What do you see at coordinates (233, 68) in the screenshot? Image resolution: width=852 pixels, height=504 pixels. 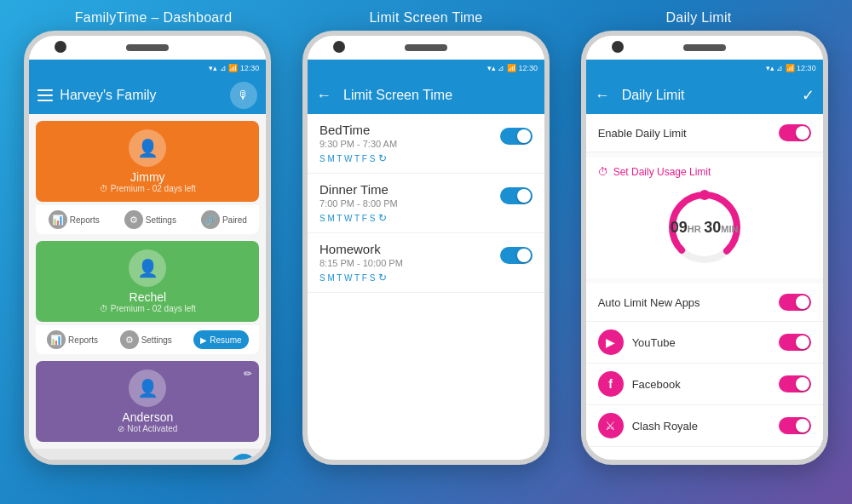 I see `status-signal-1: ▾▴ ⊿ 📶 12:30` at bounding box center [233, 68].